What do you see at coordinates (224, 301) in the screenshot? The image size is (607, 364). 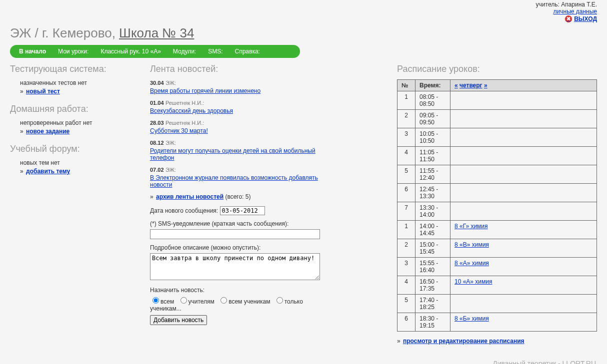 I see `radio-pupils` at bounding box center [224, 301].